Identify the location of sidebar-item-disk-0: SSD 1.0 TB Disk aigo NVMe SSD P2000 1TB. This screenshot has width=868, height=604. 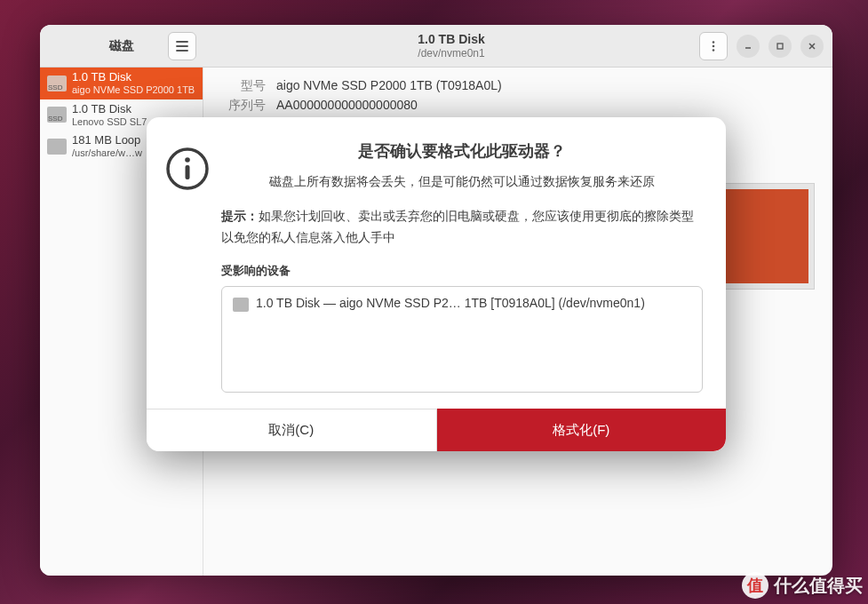
(121, 83).